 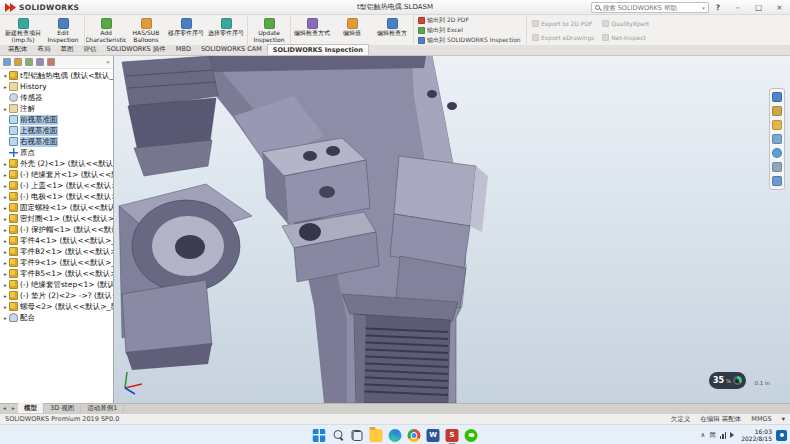 I want to click on tree-item: ▸ 零件4<1> (默认<<默认>_显示状态 1>), so click(x=56, y=240).